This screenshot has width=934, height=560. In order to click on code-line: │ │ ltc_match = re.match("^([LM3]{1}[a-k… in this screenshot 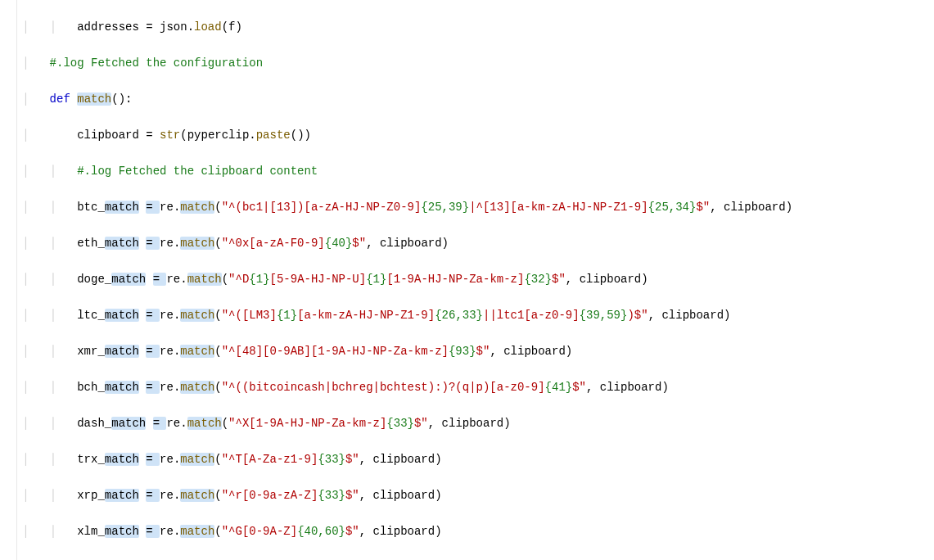, I will do `click(408, 315)`.